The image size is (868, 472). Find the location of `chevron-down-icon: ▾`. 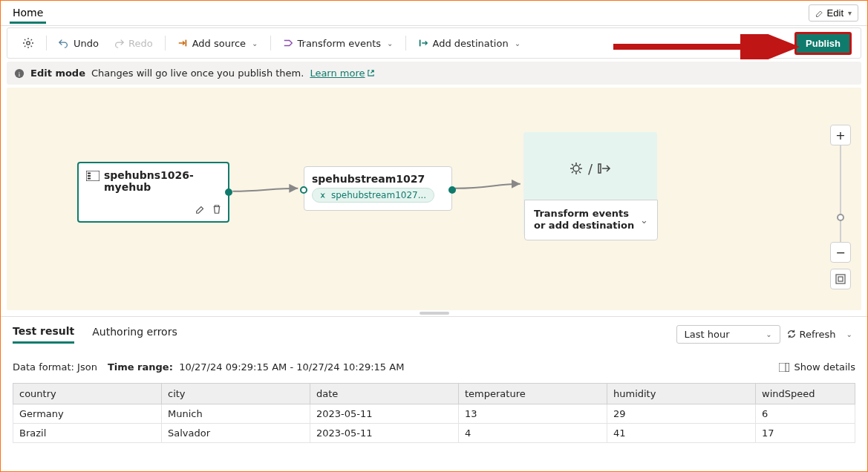

chevron-down-icon: ▾ is located at coordinates (849, 13).